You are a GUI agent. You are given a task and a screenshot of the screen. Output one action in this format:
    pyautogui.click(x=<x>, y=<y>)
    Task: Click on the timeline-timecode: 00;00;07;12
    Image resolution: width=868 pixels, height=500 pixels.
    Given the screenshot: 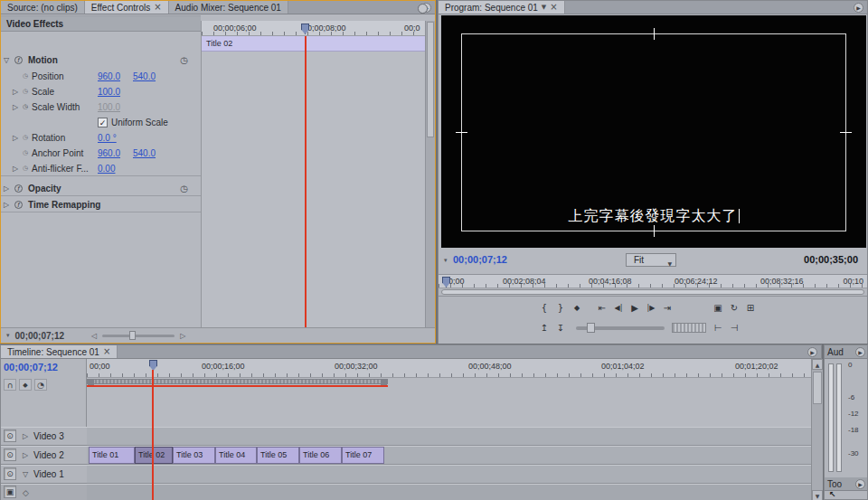 What is the action you would take?
    pyautogui.click(x=31, y=367)
    